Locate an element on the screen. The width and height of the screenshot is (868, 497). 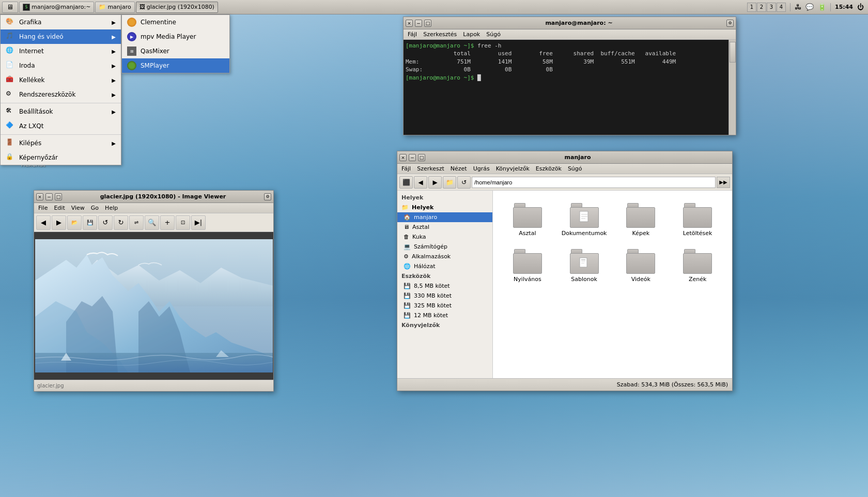
terminal-maximize-btn: □ is located at coordinates (428, 23).